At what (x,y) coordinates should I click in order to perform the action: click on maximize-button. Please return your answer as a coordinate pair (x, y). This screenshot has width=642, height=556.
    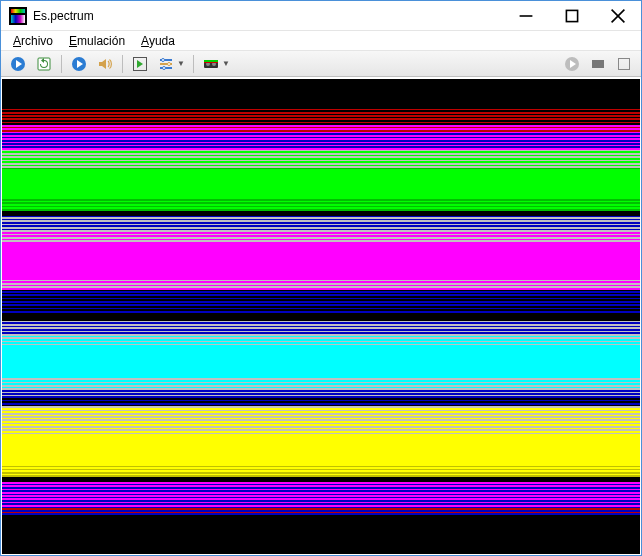
    Looking at the image, I should click on (572, 16).